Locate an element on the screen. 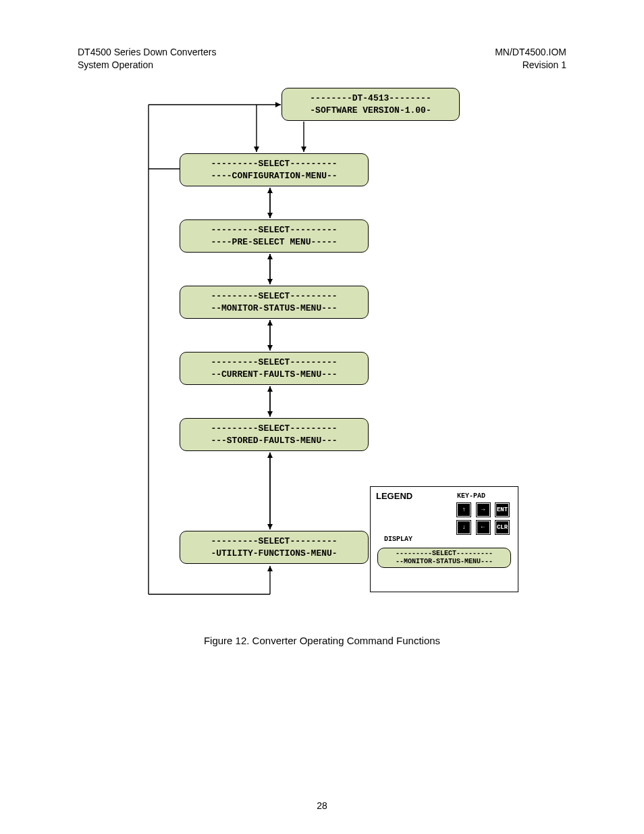 The height and width of the screenshot is (834, 644). menu-box-utility-functions: ---------SELECT--------- -UTILITY-FUNCTI… is located at coordinates (274, 547).